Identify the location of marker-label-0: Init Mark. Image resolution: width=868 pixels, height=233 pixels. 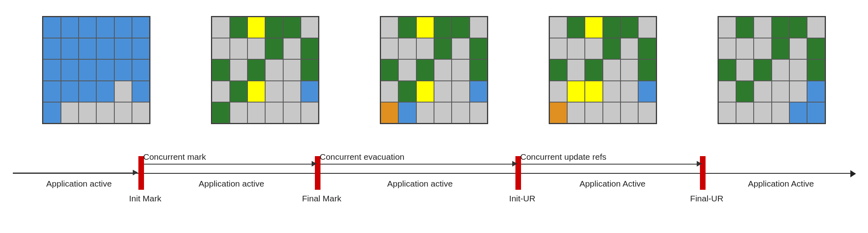
(145, 199).